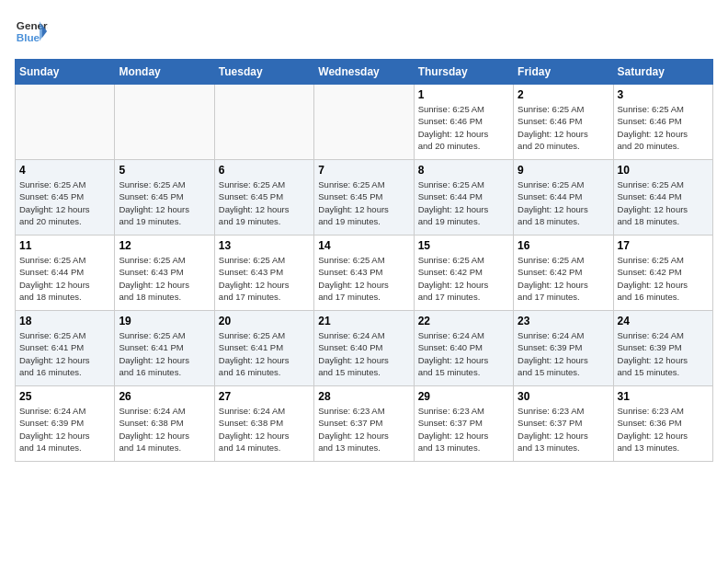 The width and height of the screenshot is (728, 563). What do you see at coordinates (364, 273) in the screenshot?
I see `week-row-3: 11Sunrise: 6:25 AM Sunset: 6:44 PM Dayli…` at bounding box center [364, 273].